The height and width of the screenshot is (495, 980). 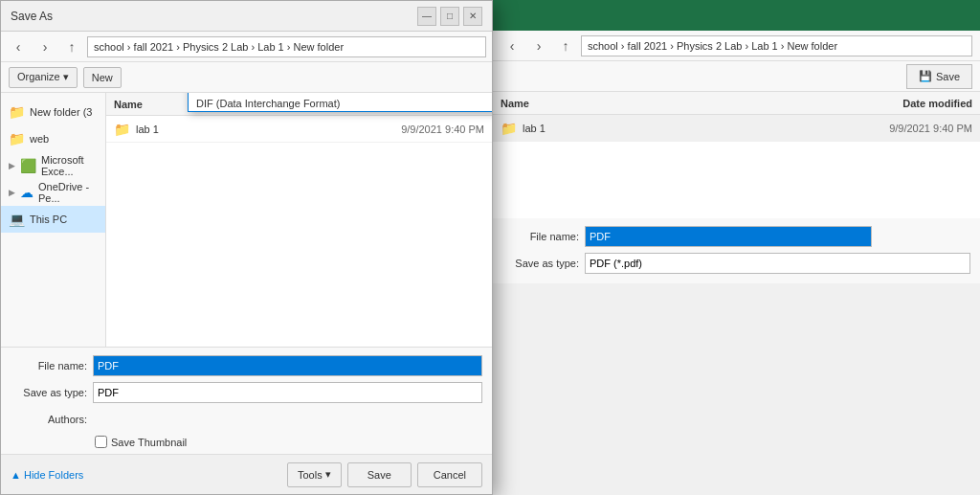 What do you see at coordinates (442, 129) in the screenshot?
I see `file-date-lab1: 9/9/2021 9:40 PM` at bounding box center [442, 129].